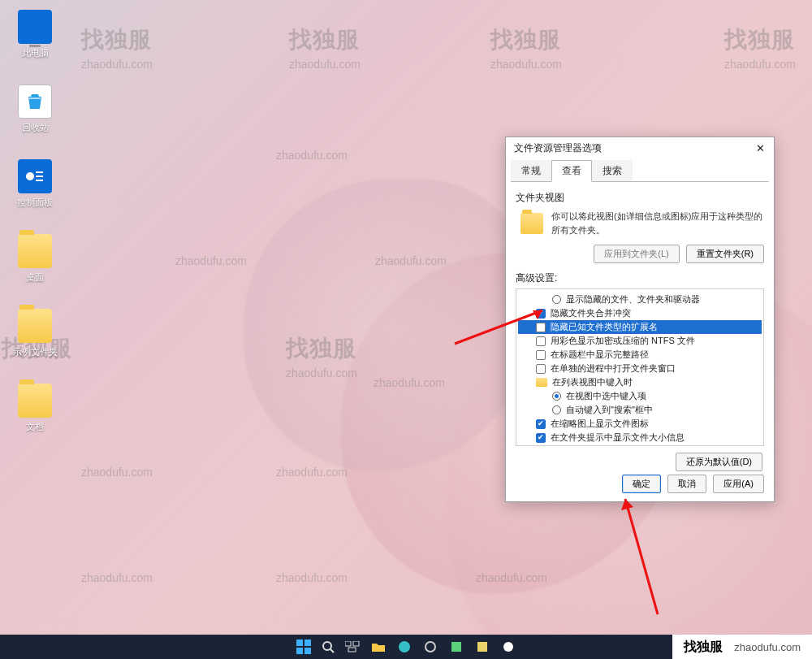 This screenshot has width=812, height=659. I want to click on dialog-tabs: 常规 查看 搜索, so click(640, 169).